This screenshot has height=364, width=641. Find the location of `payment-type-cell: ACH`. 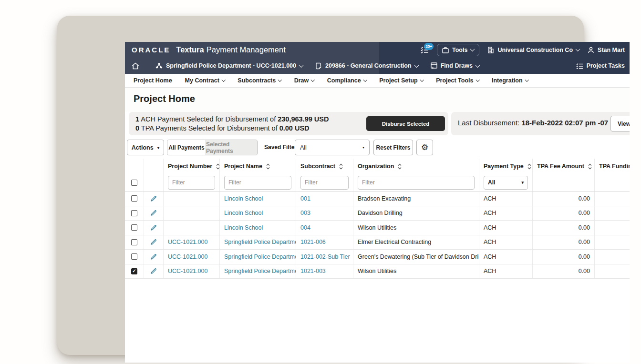

payment-type-cell: ACH is located at coordinates (490, 242).